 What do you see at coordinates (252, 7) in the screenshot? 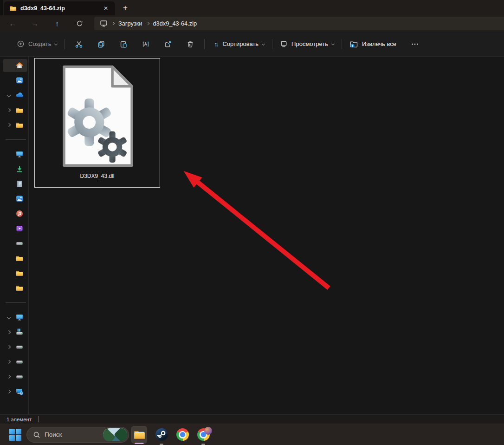
I see `title-bar: d3dx9_43-64.zip ✕ +` at bounding box center [252, 7].